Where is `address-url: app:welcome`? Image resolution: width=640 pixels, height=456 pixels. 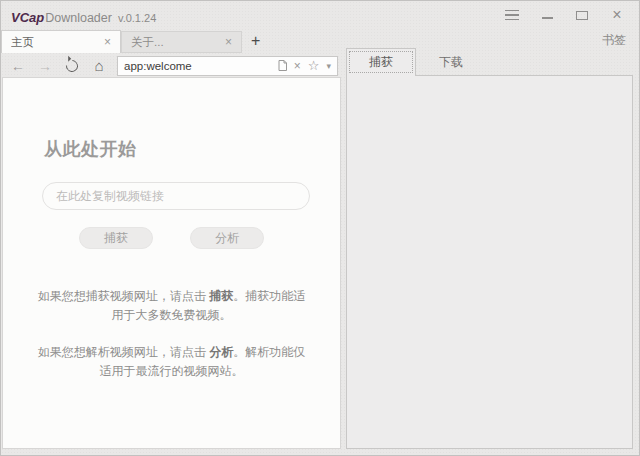 address-url: app:welcome is located at coordinates (195, 66).